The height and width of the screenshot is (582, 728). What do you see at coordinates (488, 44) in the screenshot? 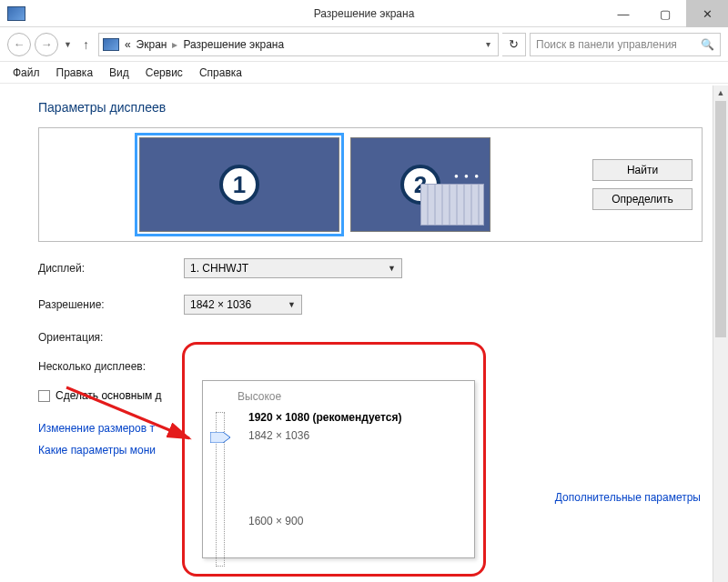
I see `address-dropdown-icon: ▾` at bounding box center [488, 44].